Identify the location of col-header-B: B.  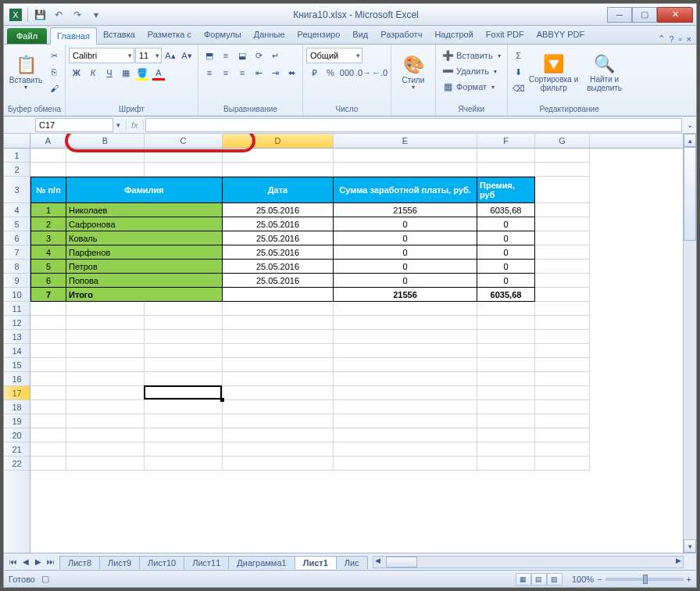
(105, 141).